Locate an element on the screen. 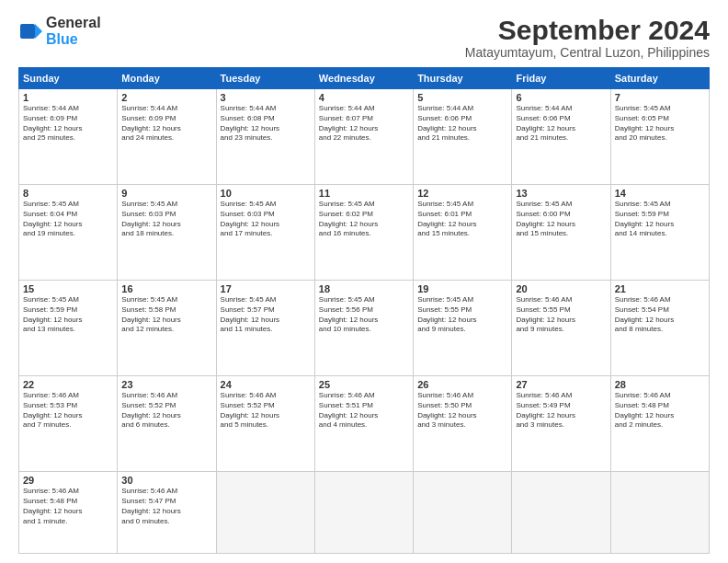  header-friday: Friday is located at coordinates (561, 79).